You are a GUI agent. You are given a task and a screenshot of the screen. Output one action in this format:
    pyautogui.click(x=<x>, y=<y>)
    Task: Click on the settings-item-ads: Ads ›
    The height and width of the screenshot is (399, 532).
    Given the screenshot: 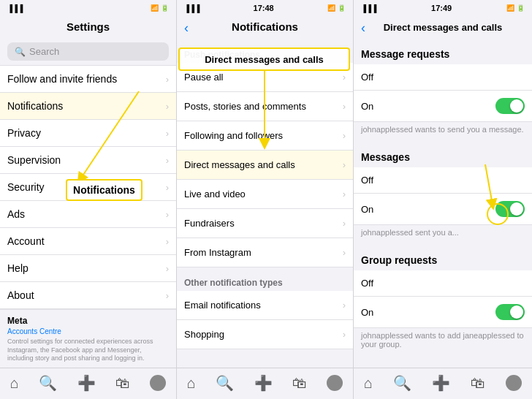 What is the action you would take?
    pyautogui.click(x=88, y=215)
    